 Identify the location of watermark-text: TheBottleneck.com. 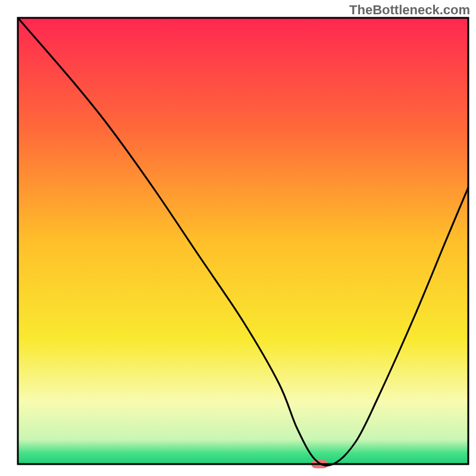
(409, 10).